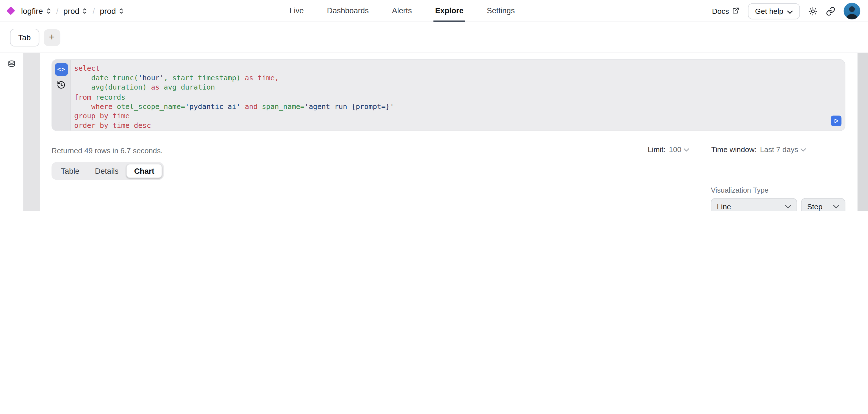  Describe the element at coordinates (720, 11) in the screenshot. I see `docs-label: Docs` at that location.